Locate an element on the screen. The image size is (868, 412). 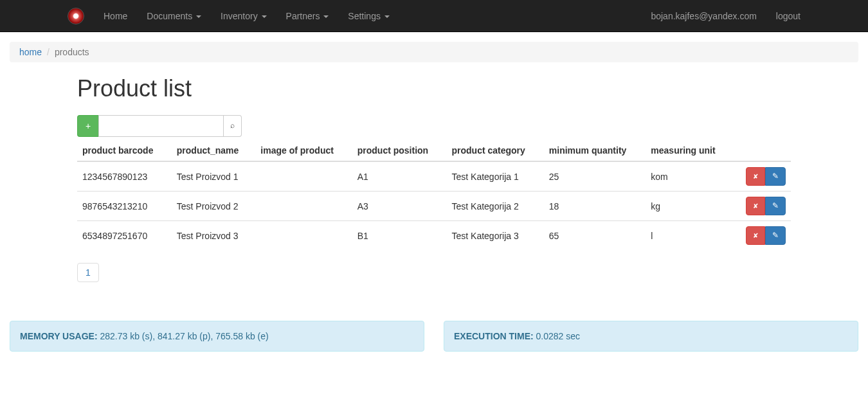
logo-icon is located at coordinates (76, 16).